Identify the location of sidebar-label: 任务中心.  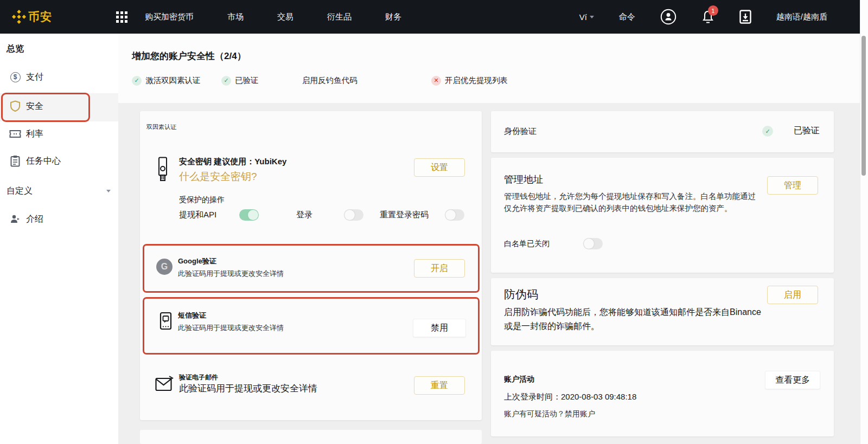
(43, 162).